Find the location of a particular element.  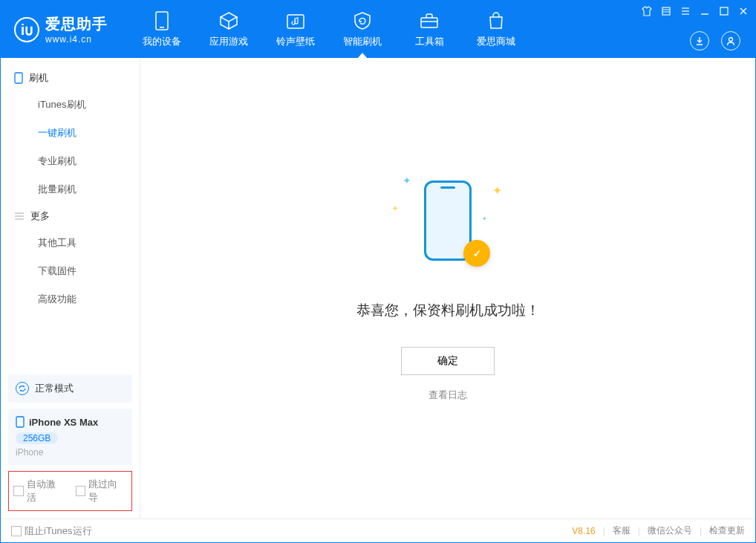

checkbox-label: 阻止iTunes运行 is located at coordinates (58, 531).